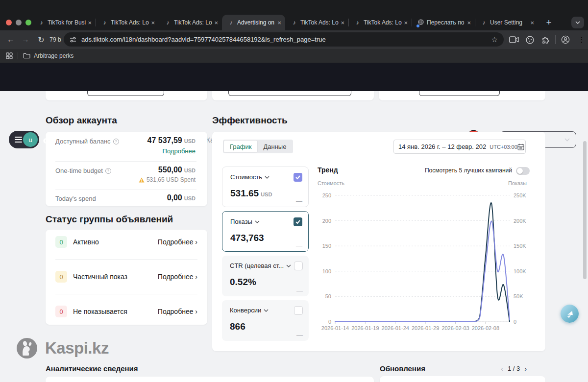  What do you see at coordinates (30, 140) in the screenshot?
I see `avatar: u` at bounding box center [30, 140].